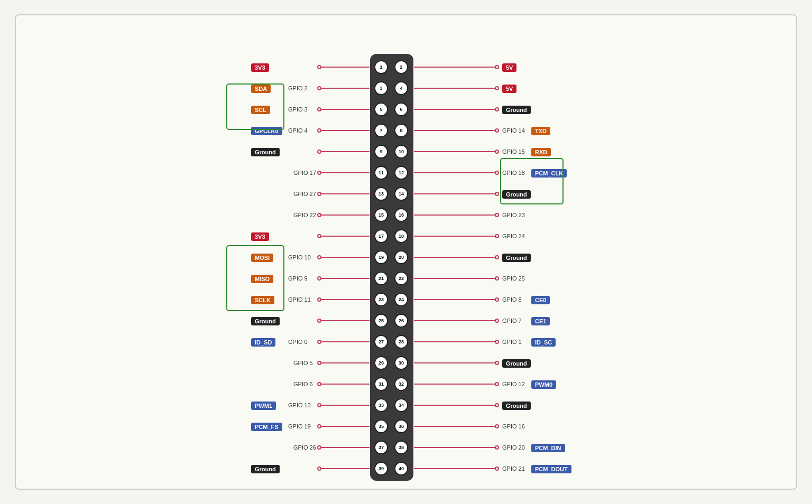 This screenshot has height=504, width=812. Describe the element at coordinates (304, 215) in the screenshot. I see `left-gpio-15: GPIO 22` at that location.